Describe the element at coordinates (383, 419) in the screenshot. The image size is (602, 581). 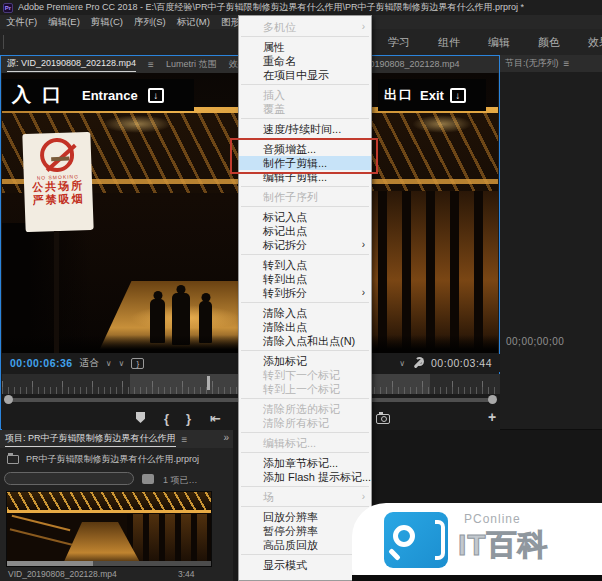
I see `export-frame-icon` at that location.